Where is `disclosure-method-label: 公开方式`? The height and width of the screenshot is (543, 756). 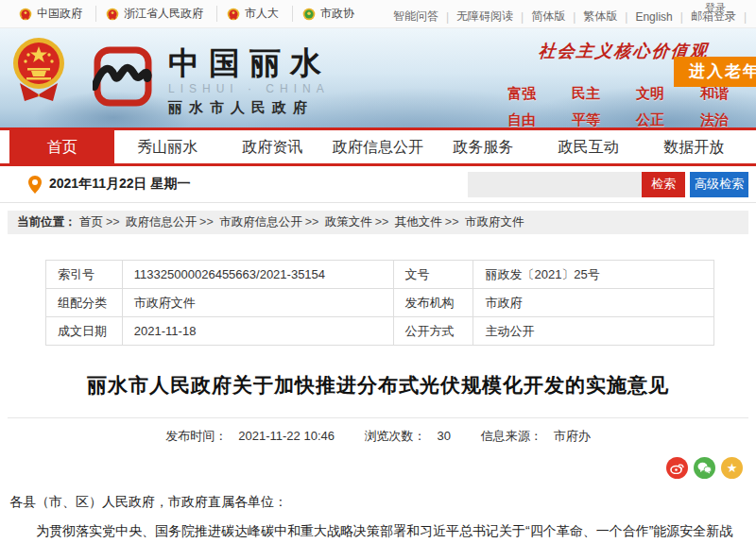 disclosure-method-label: 公开方式 is located at coordinates (433, 331).